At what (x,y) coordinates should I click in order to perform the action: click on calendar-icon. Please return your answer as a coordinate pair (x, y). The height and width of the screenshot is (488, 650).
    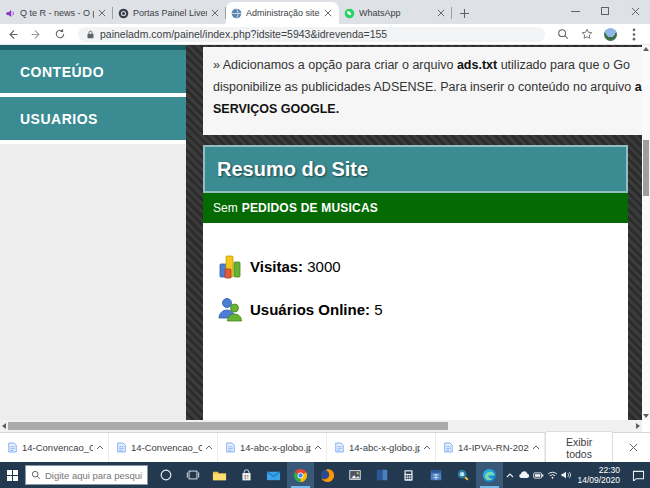
    Looking at the image, I should click on (436, 475).